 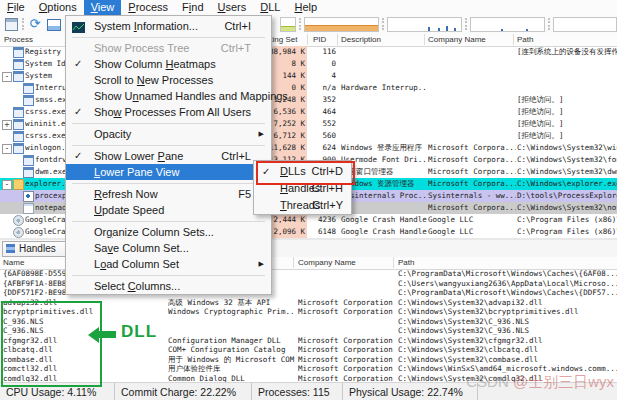 I want to click on save-icon, so click(x=12, y=24).